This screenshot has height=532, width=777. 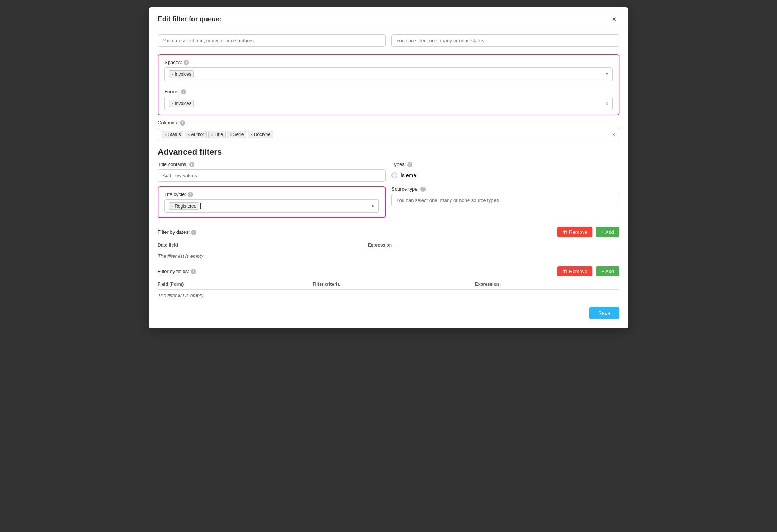 I want to click on filter-dates-header: Filter by dates: i 🗑 Remove + Add, so click(x=388, y=232).